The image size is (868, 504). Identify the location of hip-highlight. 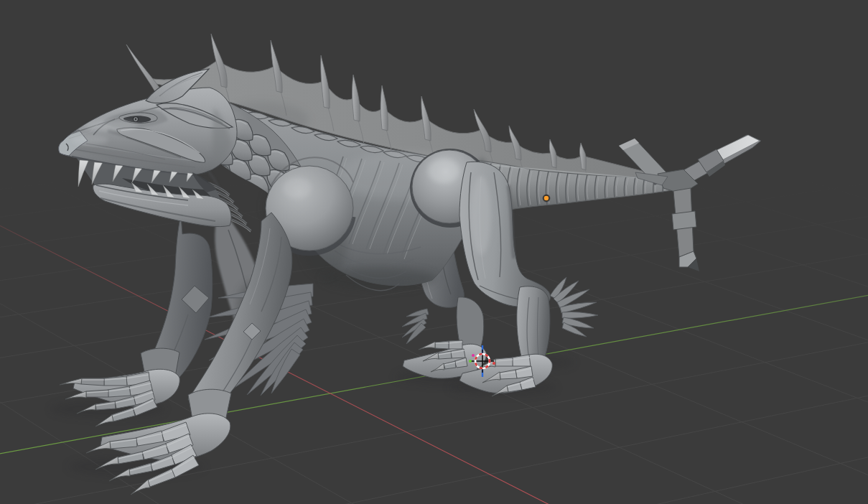
(444, 171).